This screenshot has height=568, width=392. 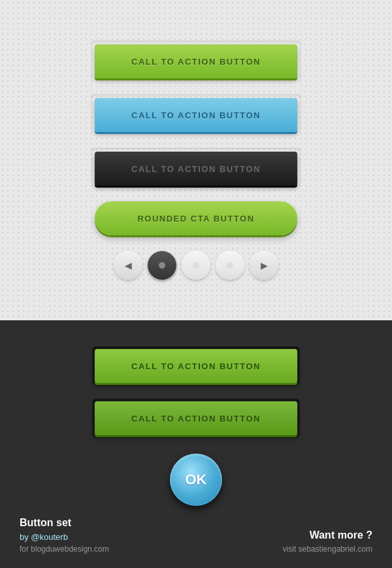 What do you see at coordinates (328, 549) in the screenshot?
I see `footer-visit: visit sebastiengabriel.com` at bounding box center [328, 549].